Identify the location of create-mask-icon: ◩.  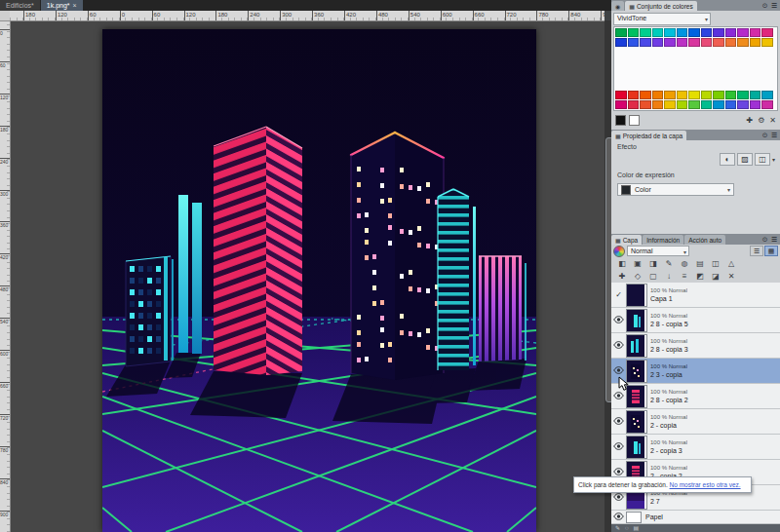
(700, 277).